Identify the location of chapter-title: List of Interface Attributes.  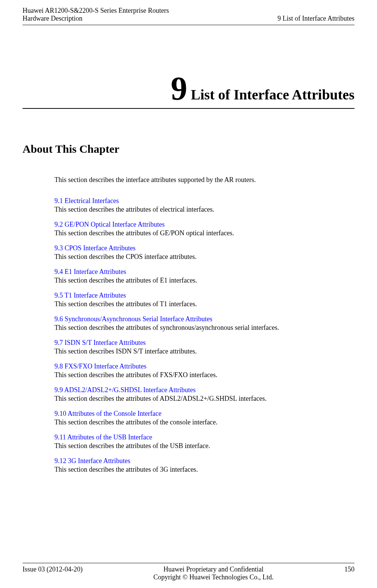
(273, 95).